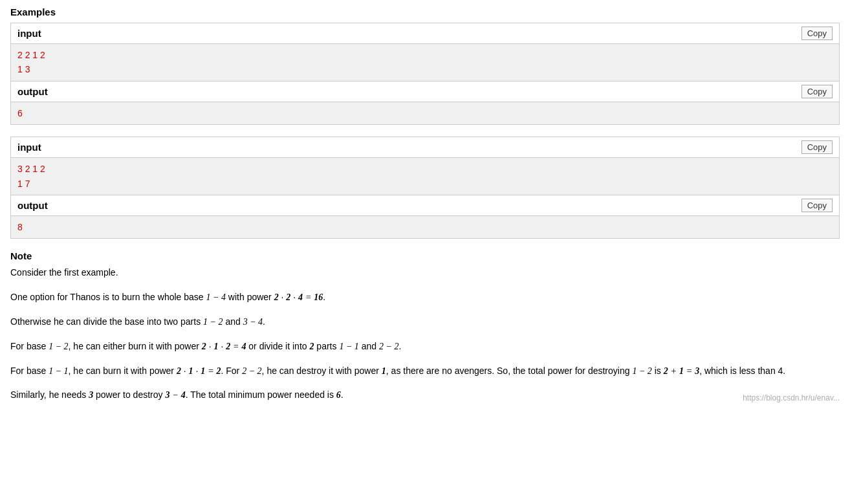  Describe the element at coordinates (20, 227) in the screenshot. I see `example2-output-data: 8` at that location.